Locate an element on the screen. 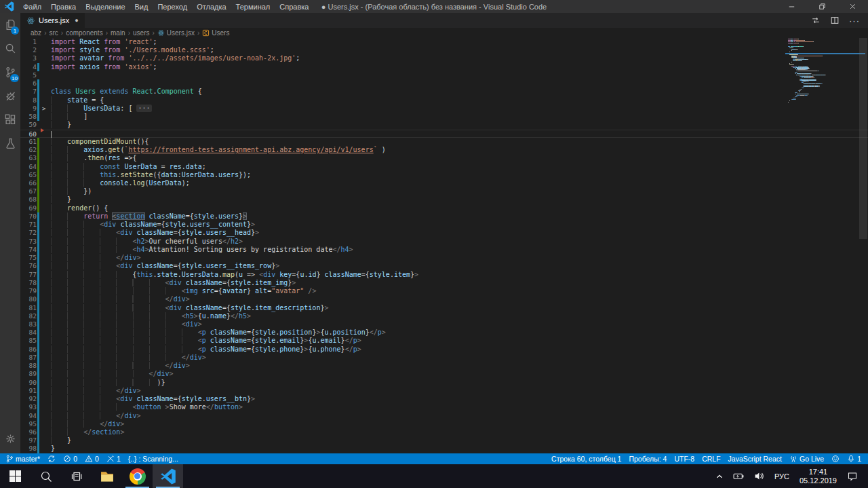 The width and height of the screenshot is (868, 488). language-indicator: РУС is located at coordinates (782, 476).